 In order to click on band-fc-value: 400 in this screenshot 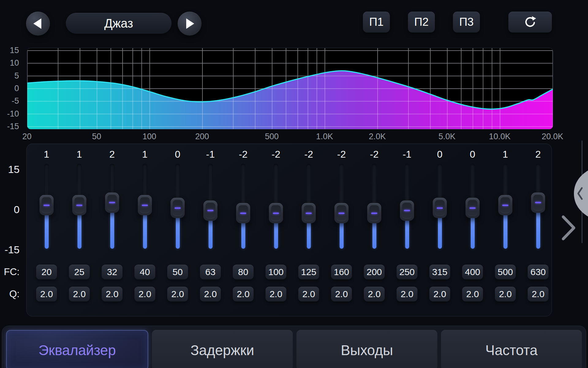, I will do `click(473, 272)`.